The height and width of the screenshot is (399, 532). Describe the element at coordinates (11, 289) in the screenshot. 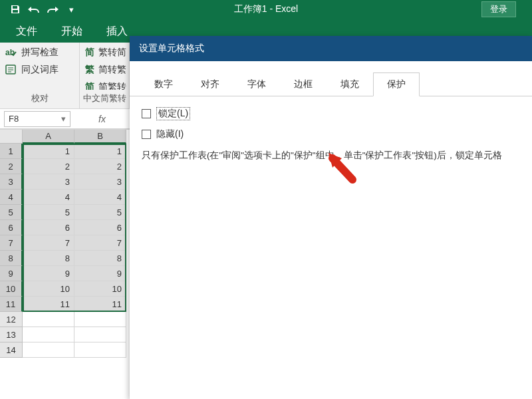

I see `row-header: 10` at that location.